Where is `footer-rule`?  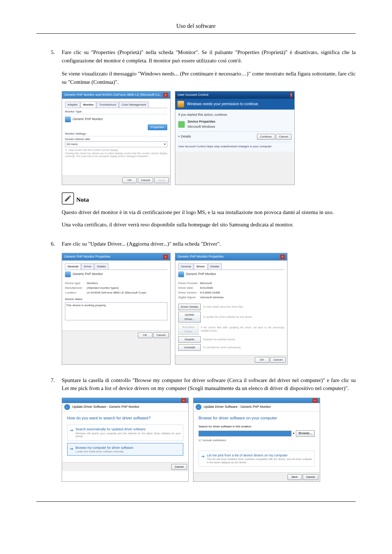 footer-rule is located at coordinates (196, 501).